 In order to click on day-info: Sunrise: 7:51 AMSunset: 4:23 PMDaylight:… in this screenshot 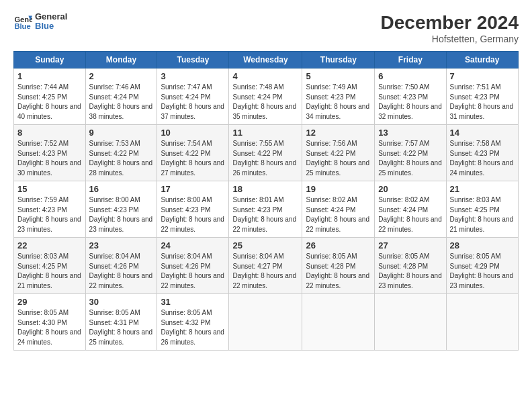, I will do `click(482, 102)`.